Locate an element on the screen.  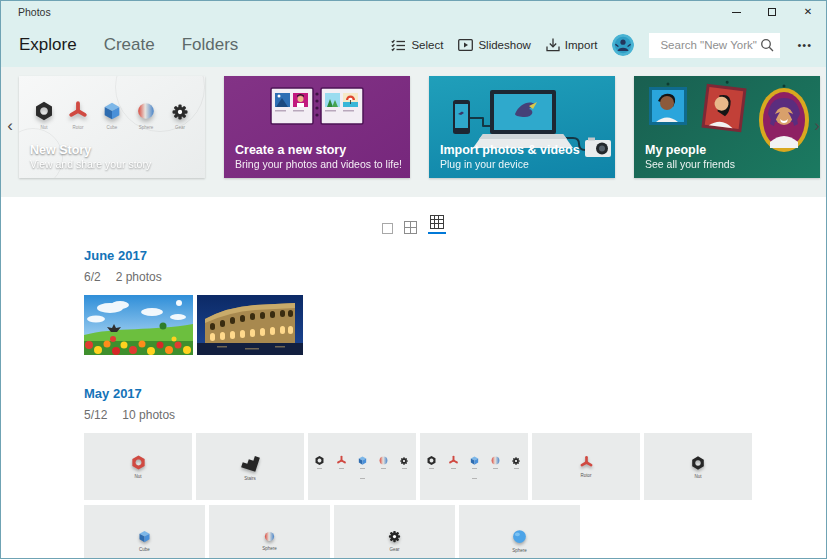
search-box is located at coordinates (714, 46).